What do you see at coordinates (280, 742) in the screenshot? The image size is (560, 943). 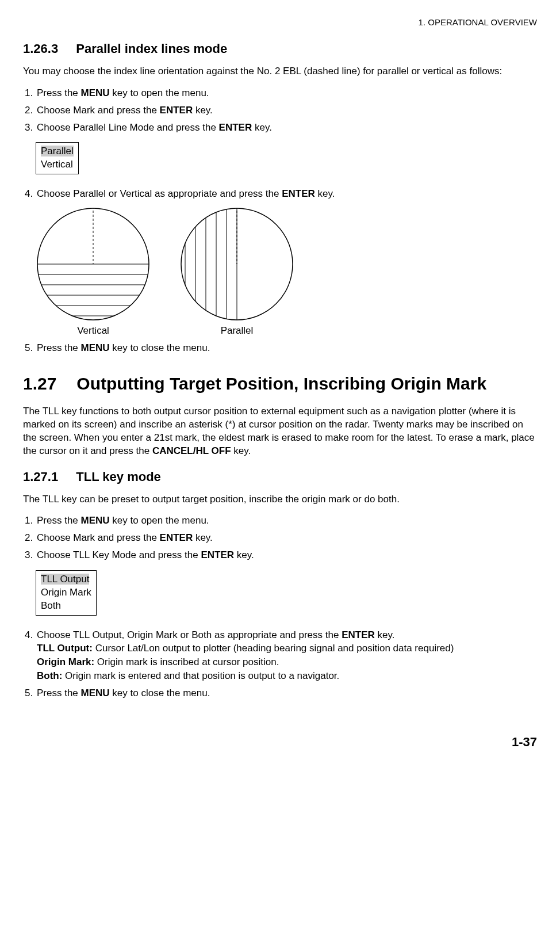 I see `page-number: 1-37` at bounding box center [280, 742].